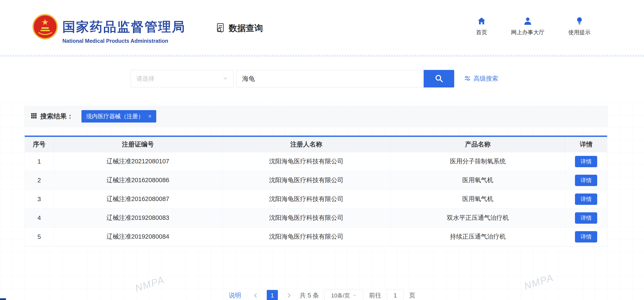  I want to click on cell-index: 3, so click(39, 199).